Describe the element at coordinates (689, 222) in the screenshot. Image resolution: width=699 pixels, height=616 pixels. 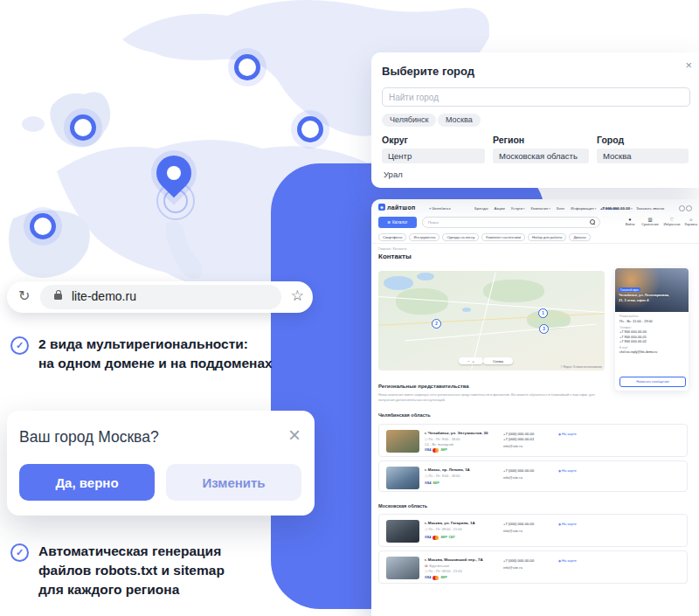
I see `cart-button: ⌂Корзина` at that location.